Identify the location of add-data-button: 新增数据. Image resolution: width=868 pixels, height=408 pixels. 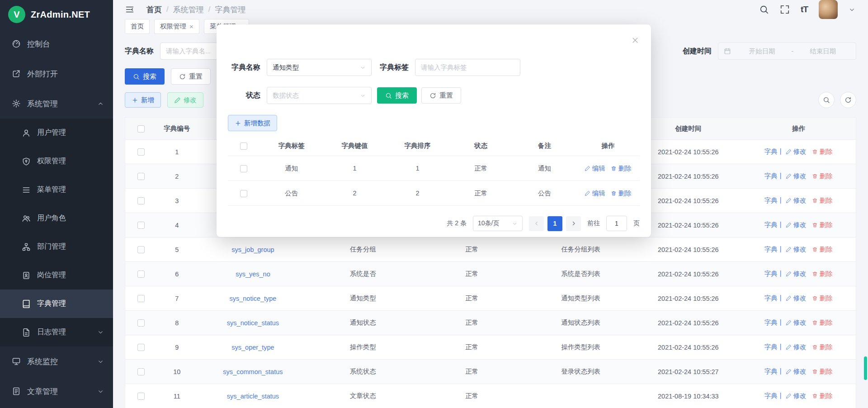
(252, 123).